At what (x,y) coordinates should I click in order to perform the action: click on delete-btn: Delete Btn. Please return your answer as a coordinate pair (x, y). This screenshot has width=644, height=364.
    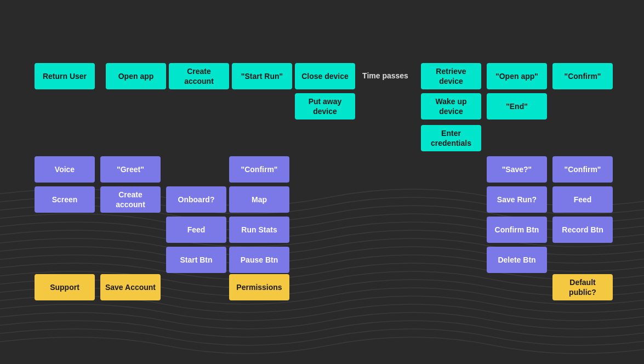
    Looking at the image, I should click on (517, 260).